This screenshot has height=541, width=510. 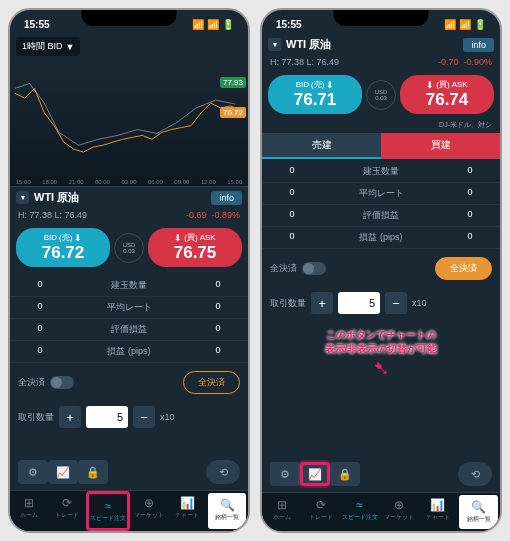 What do you see at coordinates (213, 215) in the screenshot?
I see `change: -0.69 -0.89%` at bounding box center [213, 215].